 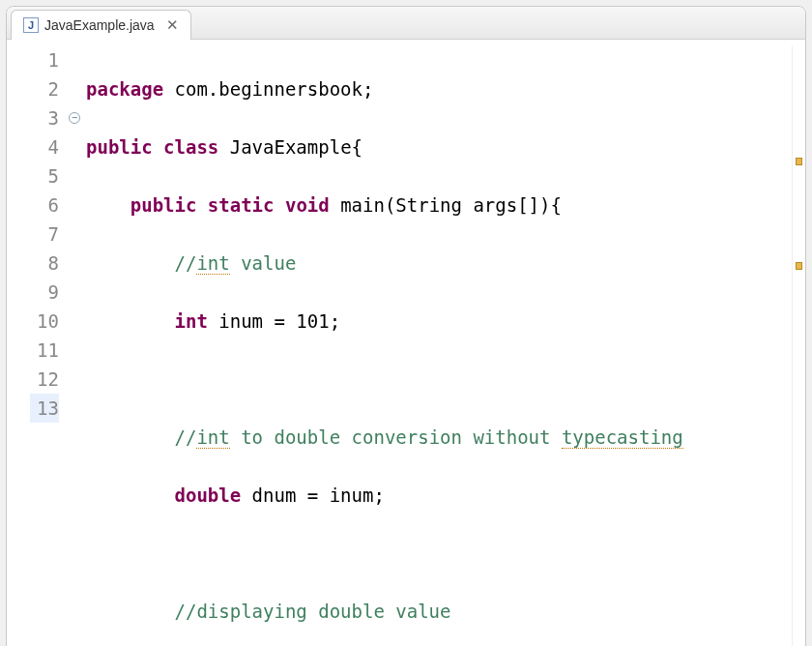 What do you see at coordinates (439, 205) in the screenshot?
I see `code-line: public static void main(String args[]){` at bounding box center [439, 205].